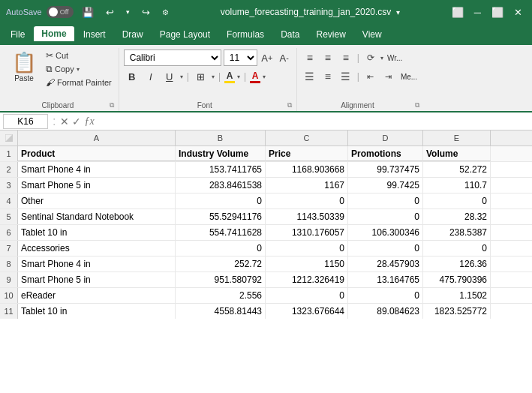 The height and width of the screenshot is (393, 532). Describe the element at coordinates (26, 122) in the screenshot. I see `cell-reference-input` at that location.